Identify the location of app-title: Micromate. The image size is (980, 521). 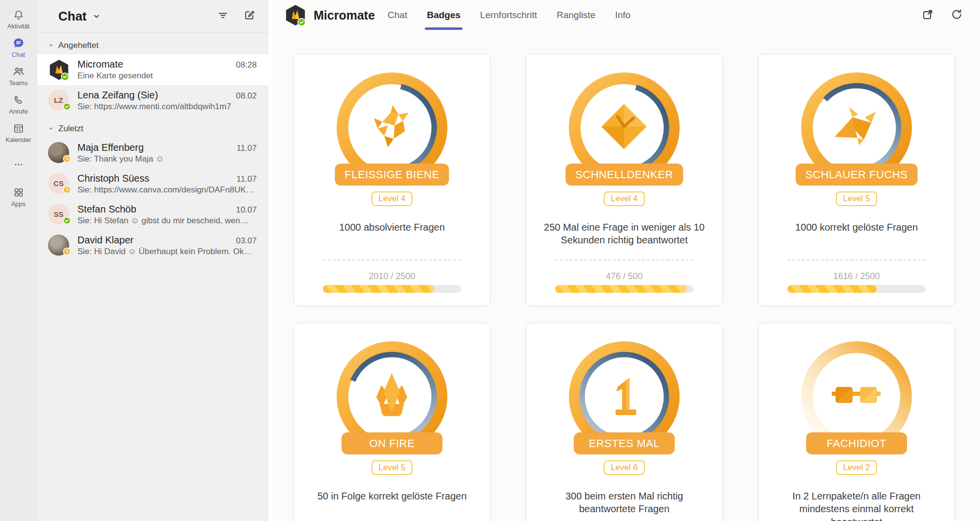
(344, 16).